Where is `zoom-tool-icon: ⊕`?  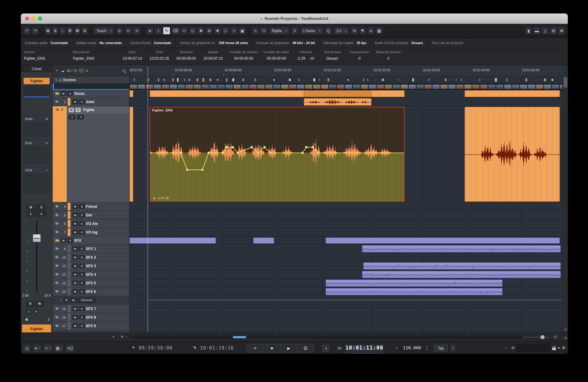 zoom-tool-icon: ⊕ is located at coordinates (209, 31).